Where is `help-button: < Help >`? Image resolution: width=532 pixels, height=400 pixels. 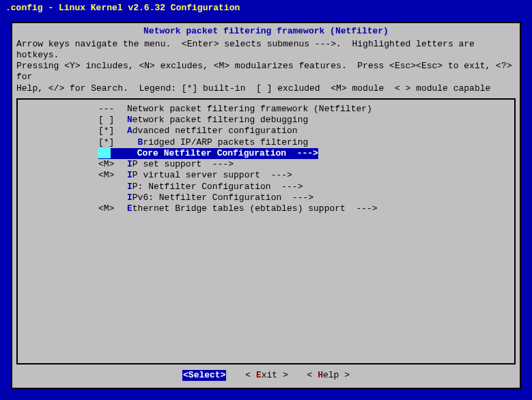
help-button: < Help > is located at coordinates (328, 375).